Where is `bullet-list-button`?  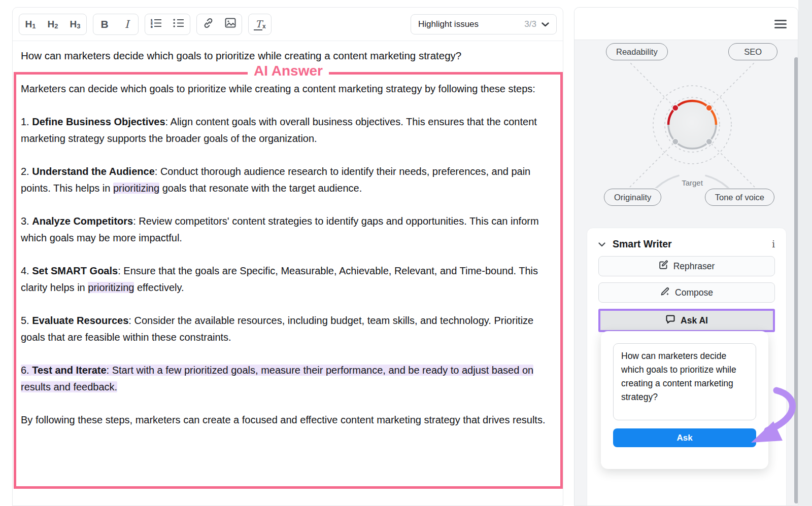
bullet-list-button is located at coordinates (179, 24).